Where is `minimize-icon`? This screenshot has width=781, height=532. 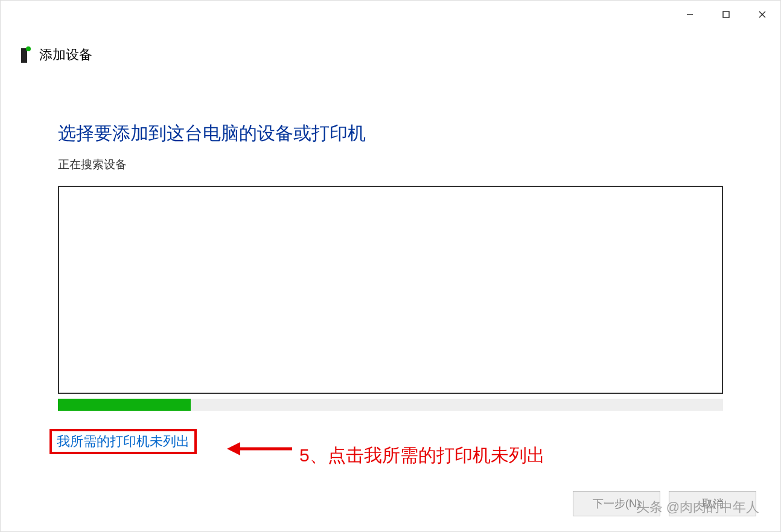 minimize-icon is located at coordinates (690, 14).